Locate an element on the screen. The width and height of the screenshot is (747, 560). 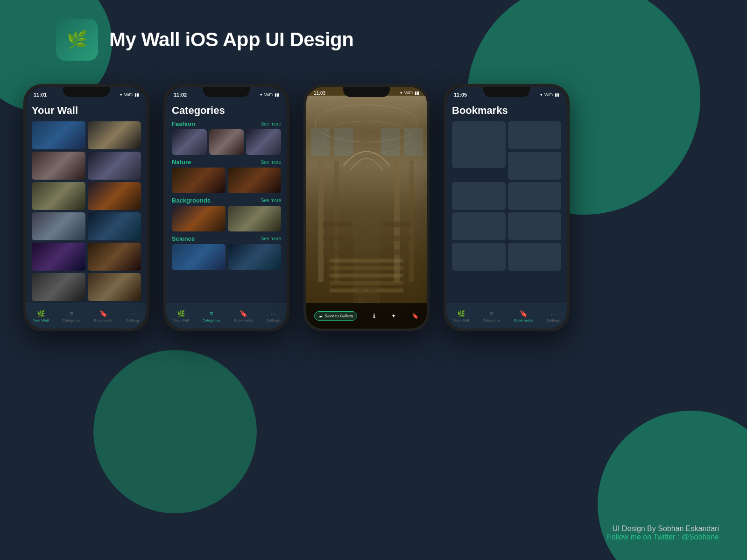
thumb-rushmore is located at coordinates (59, 226).